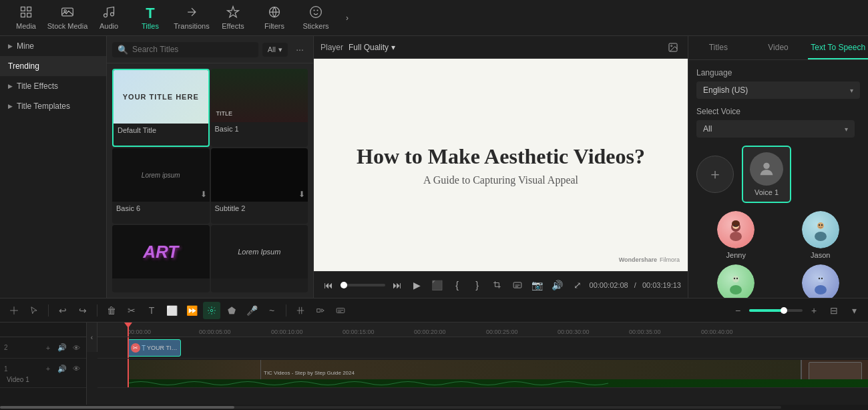 Image resolution: width=868 pixels, height=410 pixels. I want to click on toolbar-expand-btn: ›, so click(347, 18).